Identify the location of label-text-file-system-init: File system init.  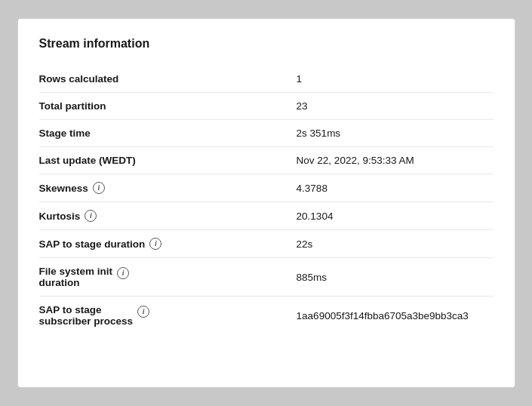
(76, 272).